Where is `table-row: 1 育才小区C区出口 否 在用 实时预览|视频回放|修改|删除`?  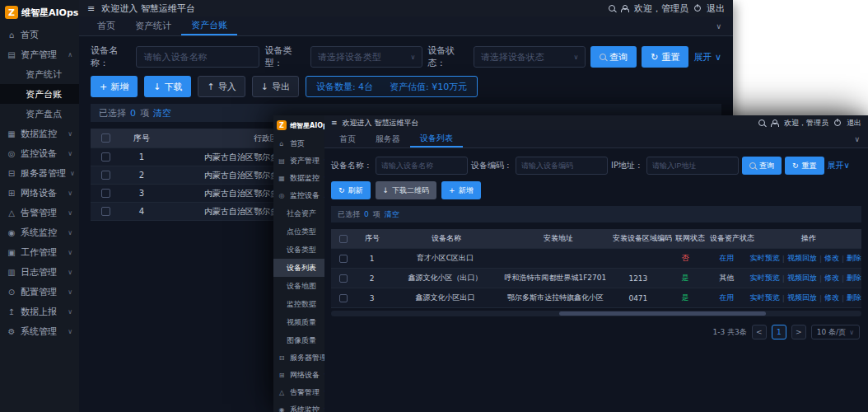
table-row: 1 育才小区C区出口 否 在用 实时预览|视频回放|修改|删除 is located at coordinates (596, 259).